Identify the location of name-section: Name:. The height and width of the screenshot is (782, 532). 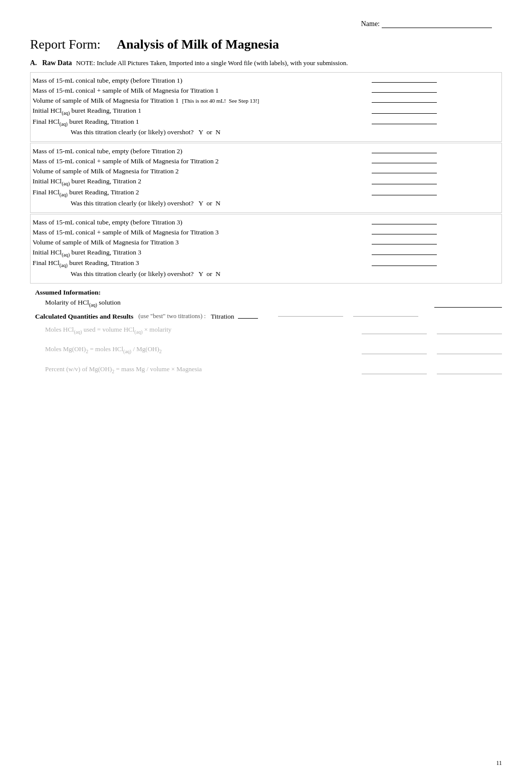
(266, 24).